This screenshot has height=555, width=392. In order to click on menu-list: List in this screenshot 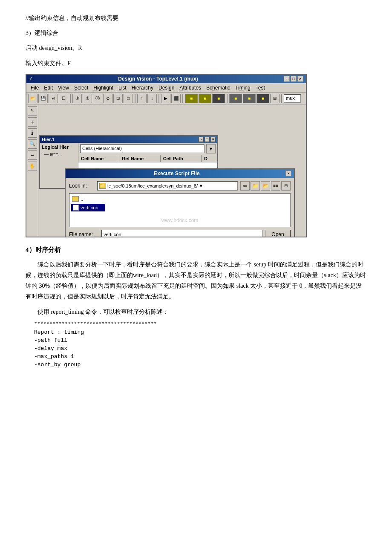, I will do `click(123, 88)`.